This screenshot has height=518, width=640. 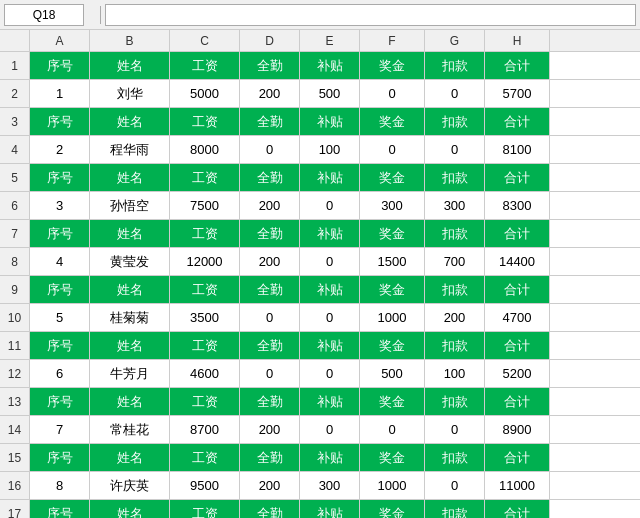 I want to click on cell: 5, so click(x=60, y=318).